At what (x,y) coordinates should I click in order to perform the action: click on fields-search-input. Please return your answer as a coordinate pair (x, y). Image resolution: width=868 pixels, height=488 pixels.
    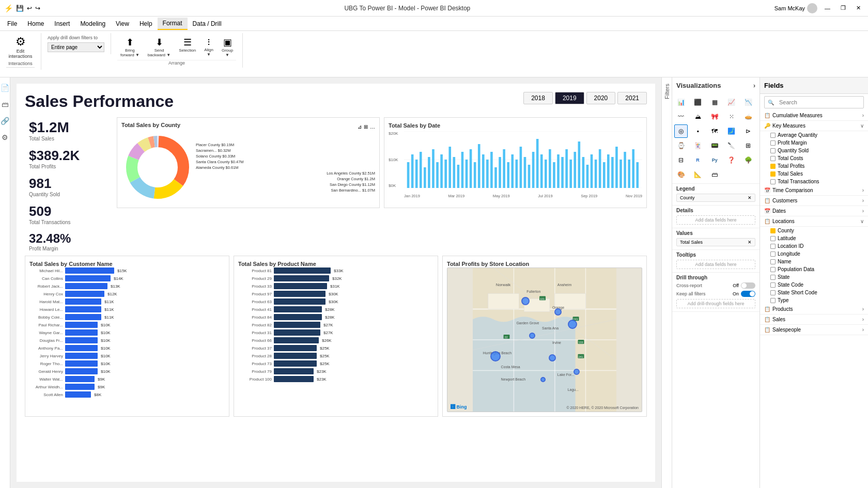
    Looking at the image, I should click on (818, 102).